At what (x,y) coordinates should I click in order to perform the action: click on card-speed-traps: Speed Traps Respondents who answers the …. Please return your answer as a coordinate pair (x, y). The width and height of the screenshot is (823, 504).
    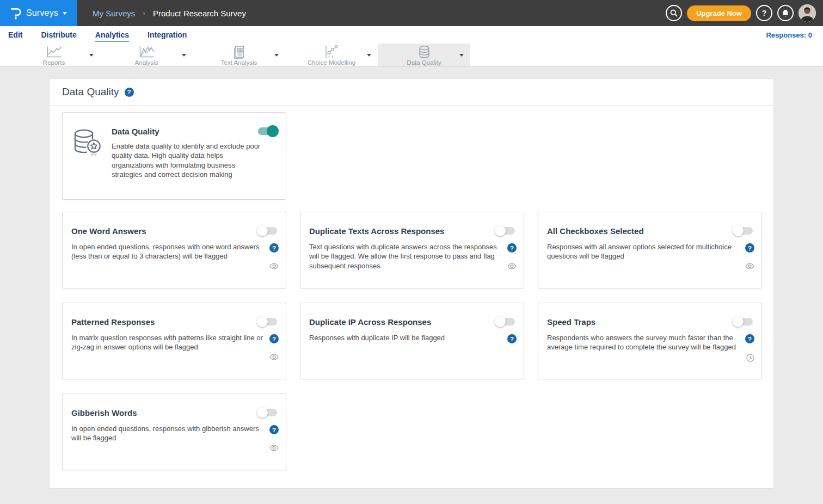
    Looking at the image, I should click on (650, 341).